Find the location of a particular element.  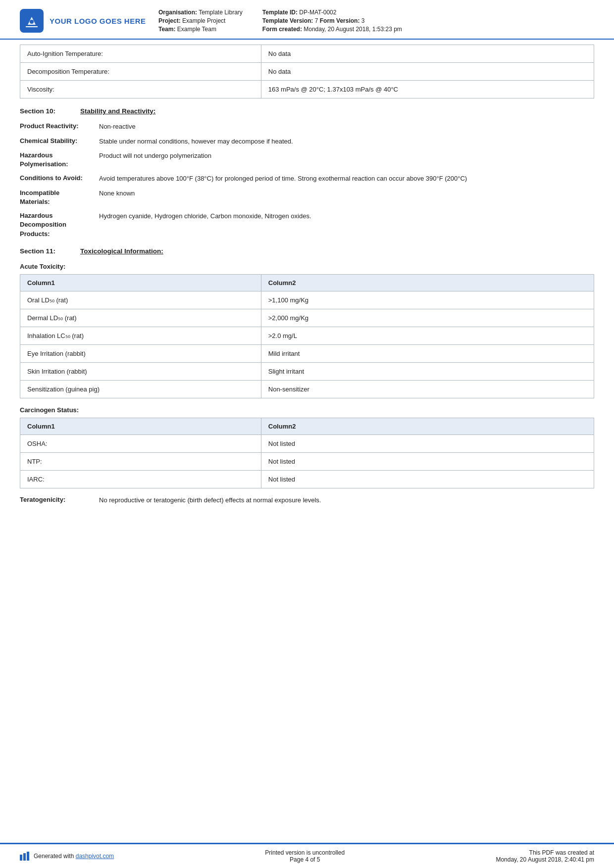

field-label: Hazardous Polymerisation: is located at coordinates (59, 160).